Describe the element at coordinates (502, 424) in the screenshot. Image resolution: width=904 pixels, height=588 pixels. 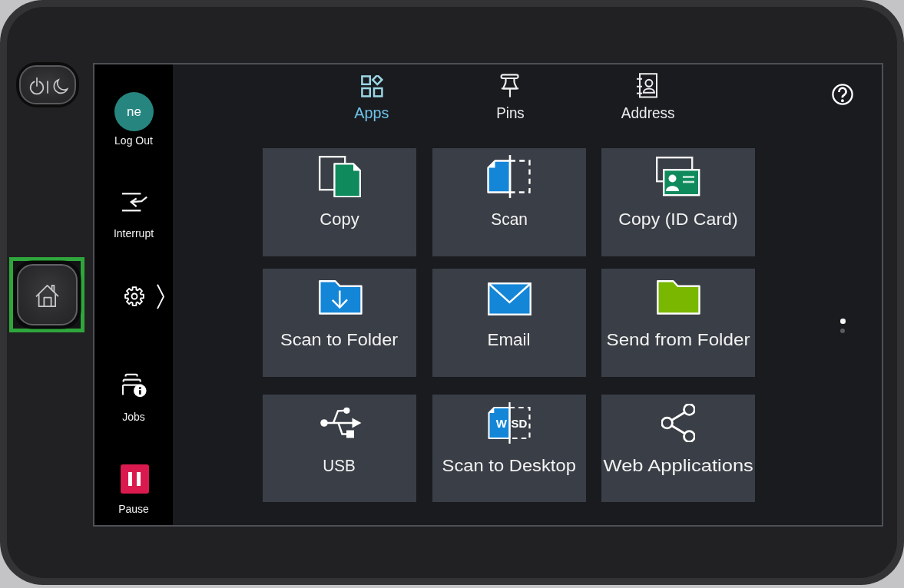
I see `svg-text: W` at that location.